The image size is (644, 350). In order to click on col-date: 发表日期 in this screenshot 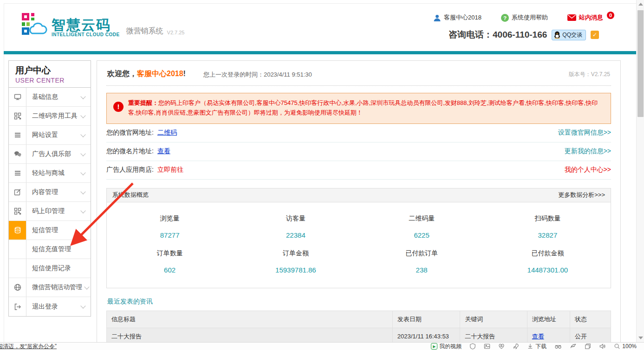, I will do `click(426, 319)`.